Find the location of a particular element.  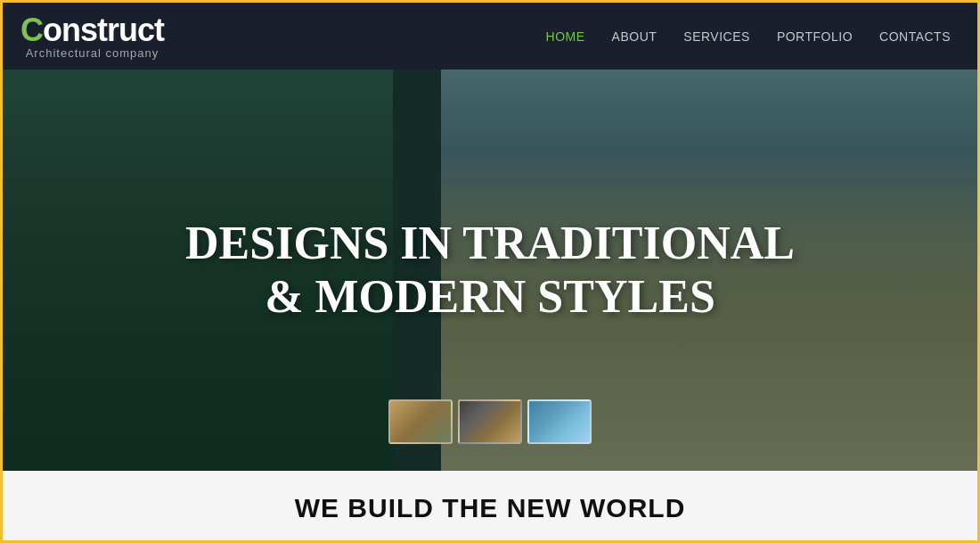

bottom-strip: WE BUILD THE NEW WORLD is located at coordinates (490, 506).